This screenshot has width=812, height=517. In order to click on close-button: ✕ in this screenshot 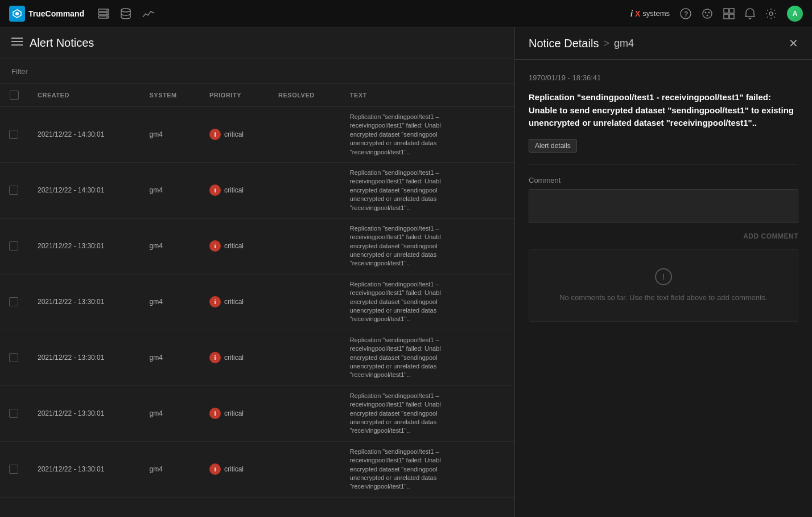, I will do `click(793, 43)`.